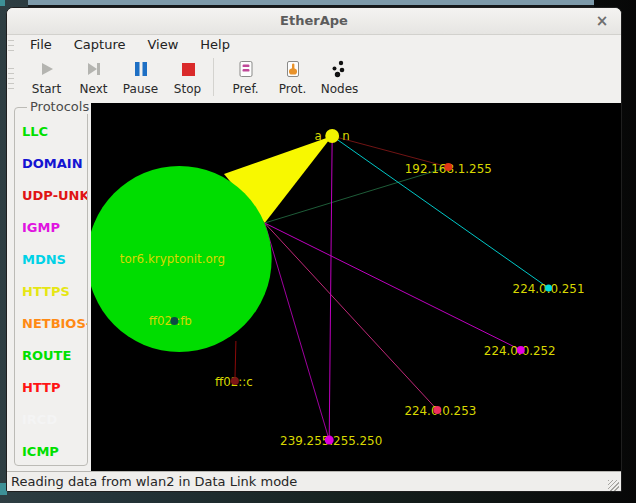 The image size is (636, 503). I want to click on toolbar: Start Next Pause Stop Pref. Prot. Nodes, so click(314, 78).